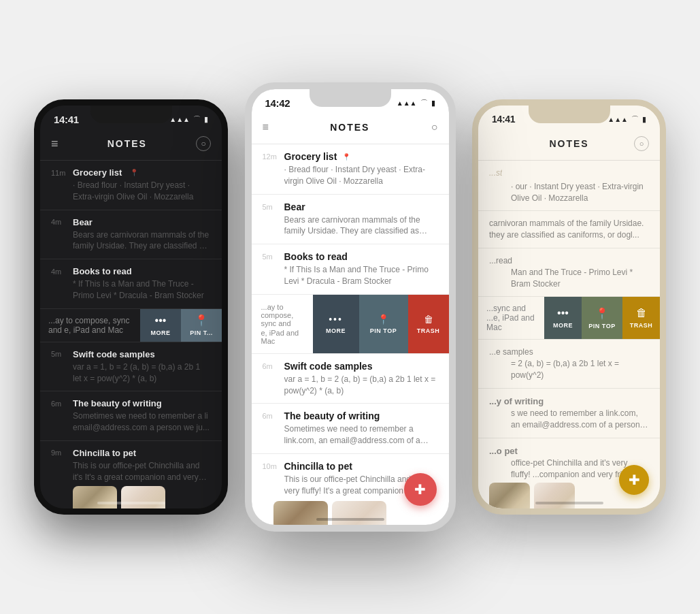 This screenshot has height=614, width=700. What do you see at coordinates (161, 321) in the screenshot?
I see `more-icon-left: •••` at bounding box center [161, 321].